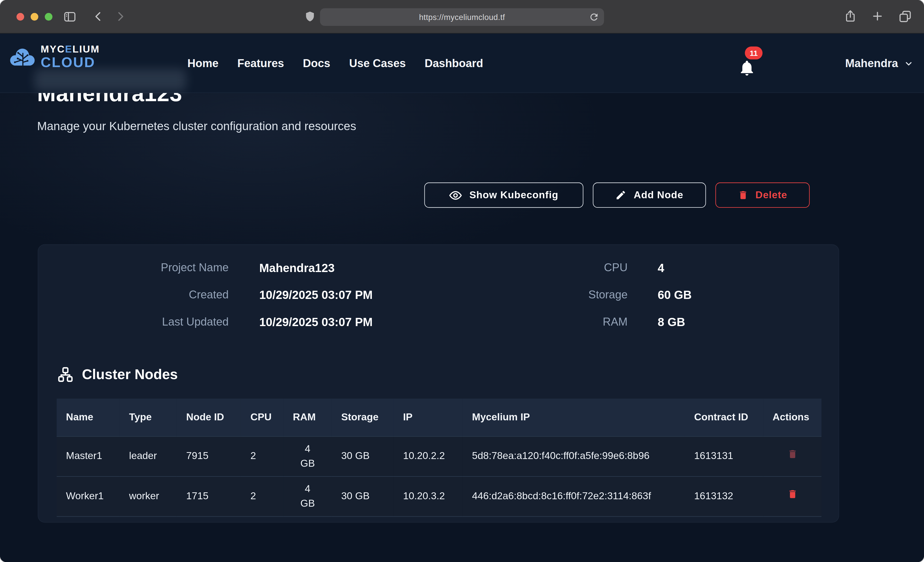 This screenshot has height=562, width=924. Describe the element at coordinates (65, 374) in the screenshot. I see `network-icon` at that location.